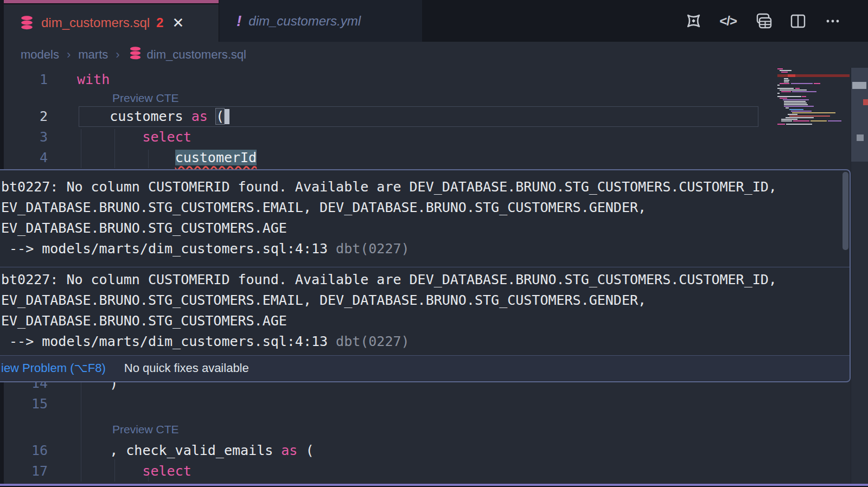 The width and height of the screenshot is (868, 487). Describe the element at coordinates (195, 450) in the screenshot. I see `code-text: , check_valid_emails as (` at that location.